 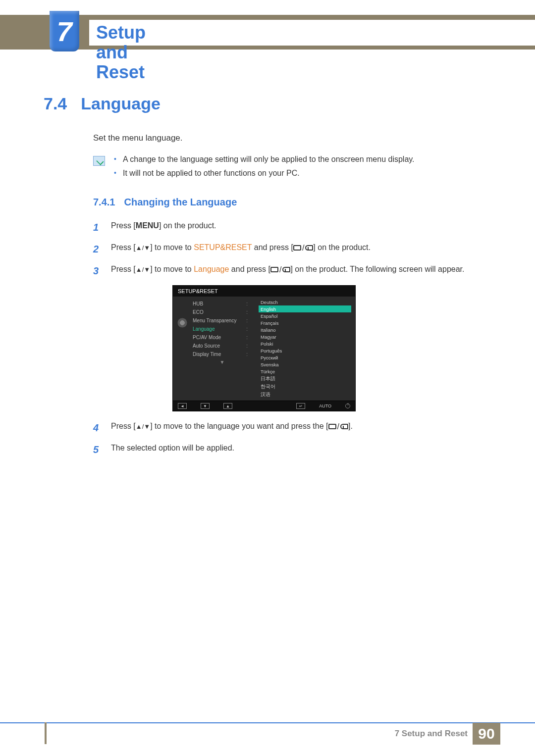 What do you see at coordinates (265, 169) in the screenshot?
I see `note-list: A change to the language setting will on…` at bounding box center [265, 169].